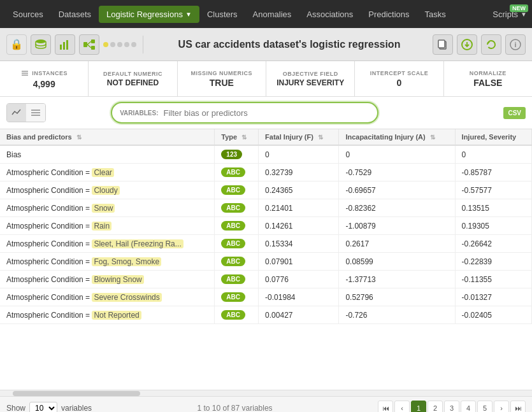 The image size is (532, 412). What do you see at coordinates (107, 138) in the screenshot?
I see `col-predictor: Bias and predictors ⇅` at bounding box center [107, 138].